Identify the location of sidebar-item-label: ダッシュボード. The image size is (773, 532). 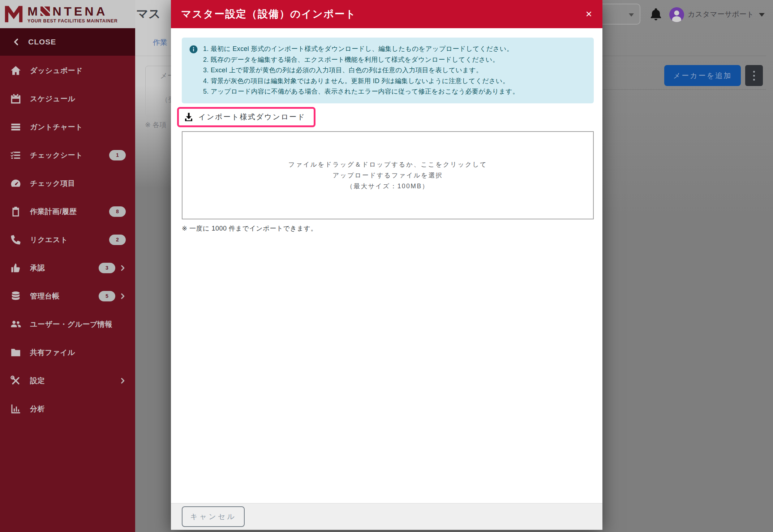
(56, 71).